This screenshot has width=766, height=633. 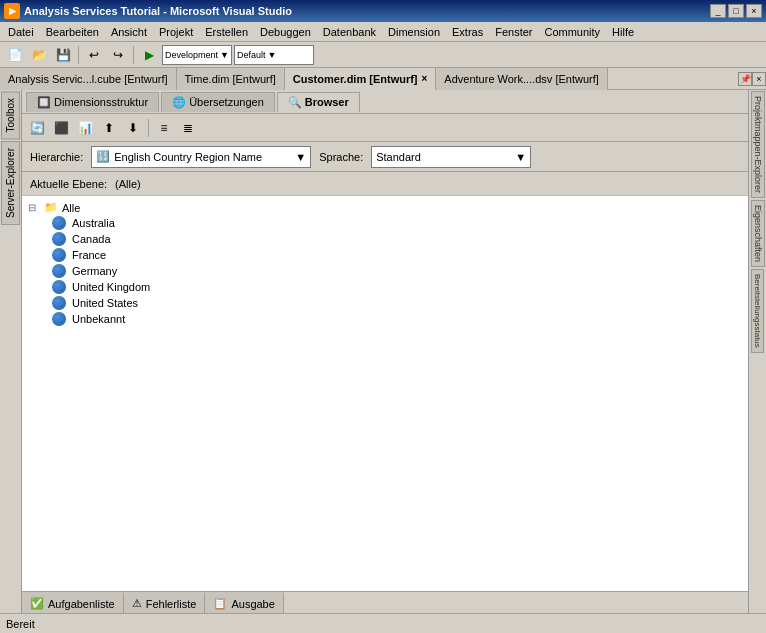 What do you see at coordinates (109, 128) in the screenshot?
I see `toolbar2-btn4: ⬆` at bounding box center [109, 128].